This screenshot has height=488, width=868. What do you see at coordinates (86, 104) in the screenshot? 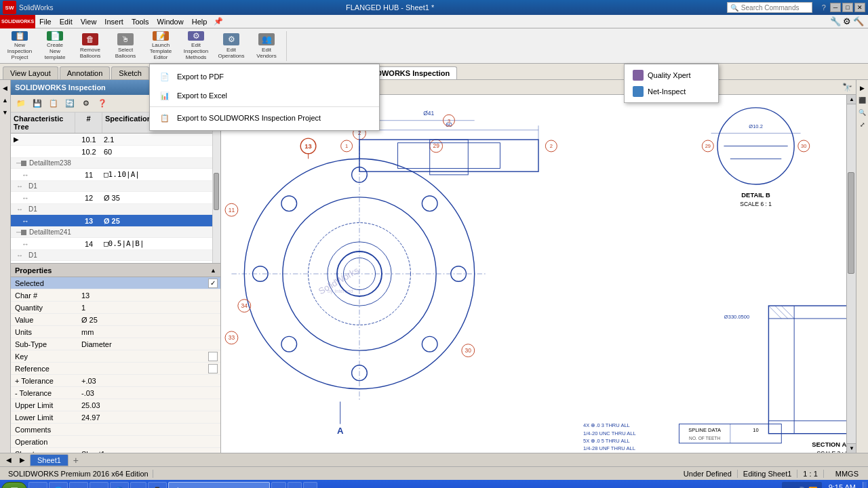
I see `panel-tb-5: ⚙` at bounding box center [86, 104].